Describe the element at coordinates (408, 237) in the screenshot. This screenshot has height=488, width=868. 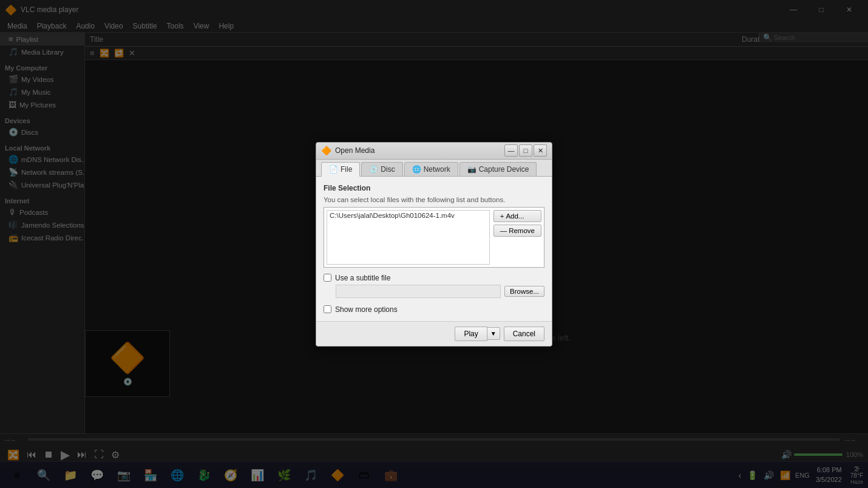
I see `file-list-area: C:\Users\jalal\Desktop\Gh010624-1.m4v` at that location.